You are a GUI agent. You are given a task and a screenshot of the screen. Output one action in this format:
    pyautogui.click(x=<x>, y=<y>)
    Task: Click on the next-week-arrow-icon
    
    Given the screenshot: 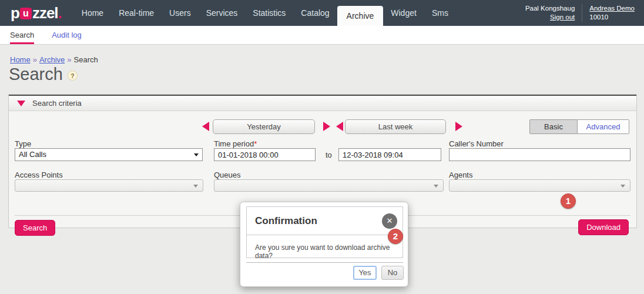 What is the action you would take?
    pyautogui.click(x=459, y=126)
    